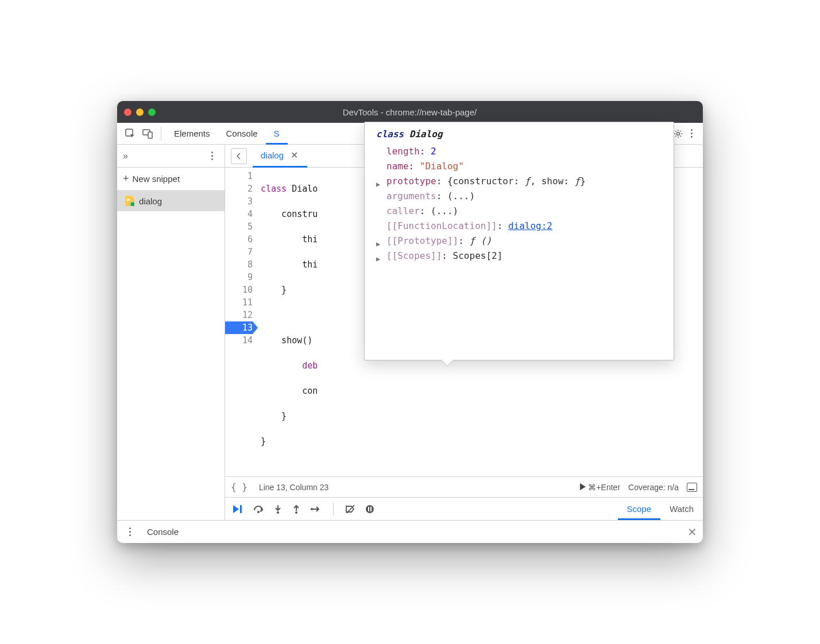 Image resolution: width=820 pixels, height=644 pixels. What do you see at coordinates (378, 259) in the screenshot?
I see `chevron-right-icon: ▶` at bounding box center [378, 259].